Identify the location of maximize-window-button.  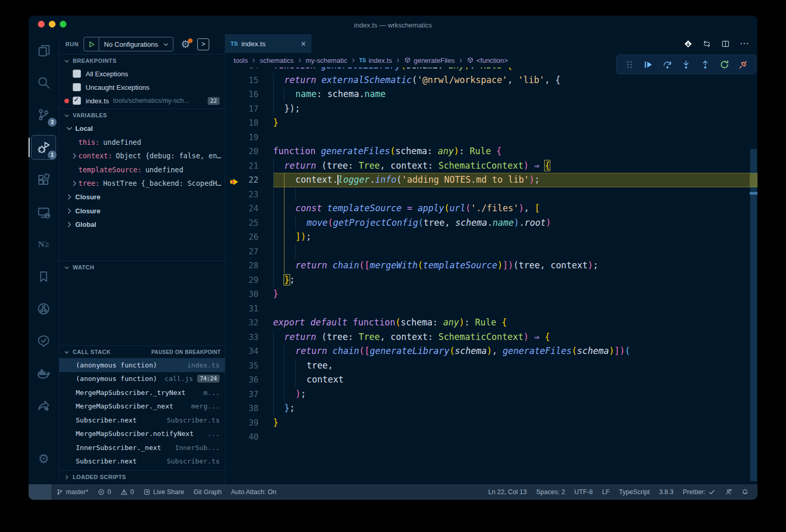
(63, 24).